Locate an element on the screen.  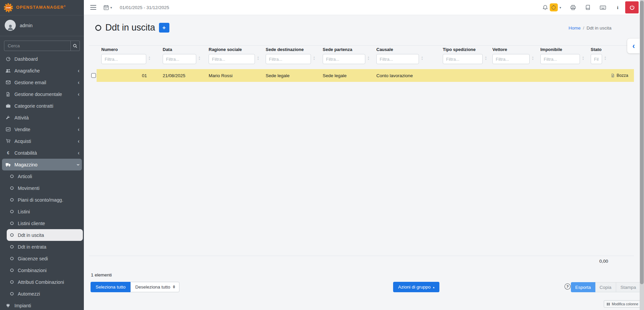
filter-input-stato is located at coordinates (596, 59).